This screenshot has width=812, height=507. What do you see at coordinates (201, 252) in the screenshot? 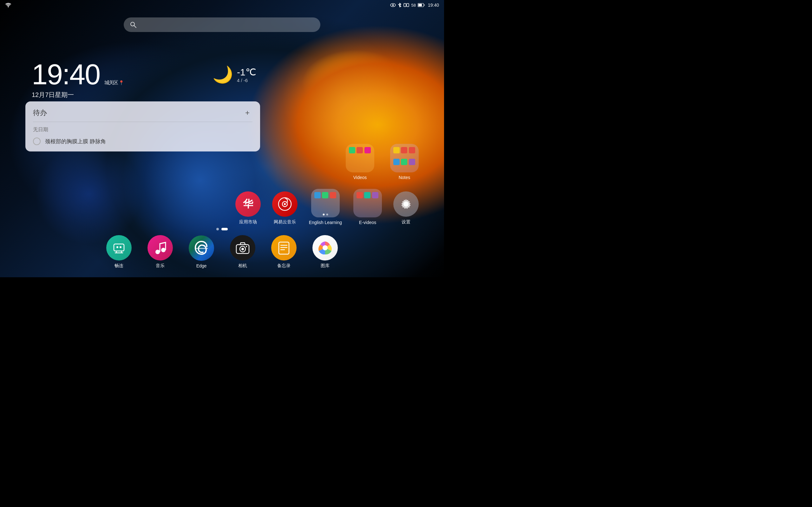
I see `dock-app-edge: Edge` at bounding box center [201, 252].